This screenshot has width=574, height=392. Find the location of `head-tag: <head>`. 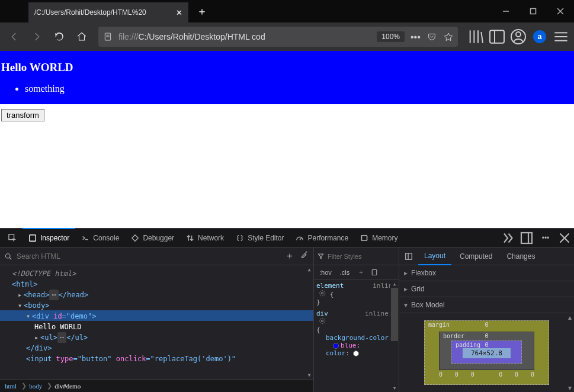

head-tag: <head> is located at coordinates (37, 295).